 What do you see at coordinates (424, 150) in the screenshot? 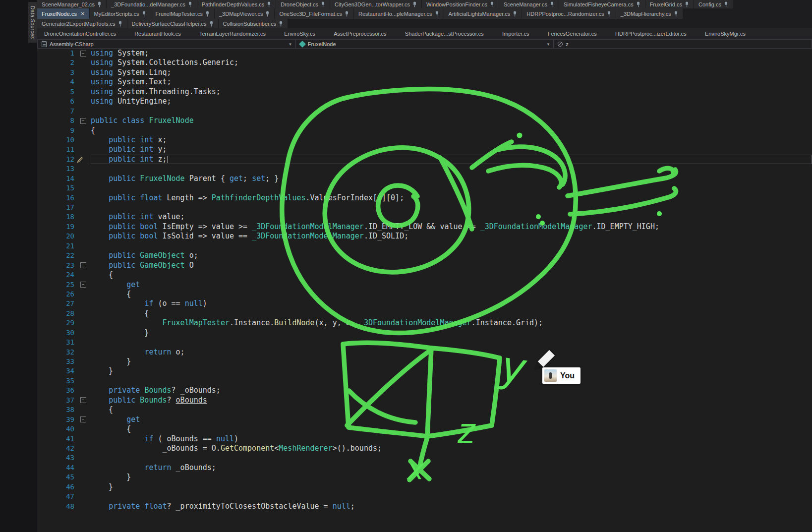
I see `code-line-11: 11 public int y;` at bounding box center [424, 150].